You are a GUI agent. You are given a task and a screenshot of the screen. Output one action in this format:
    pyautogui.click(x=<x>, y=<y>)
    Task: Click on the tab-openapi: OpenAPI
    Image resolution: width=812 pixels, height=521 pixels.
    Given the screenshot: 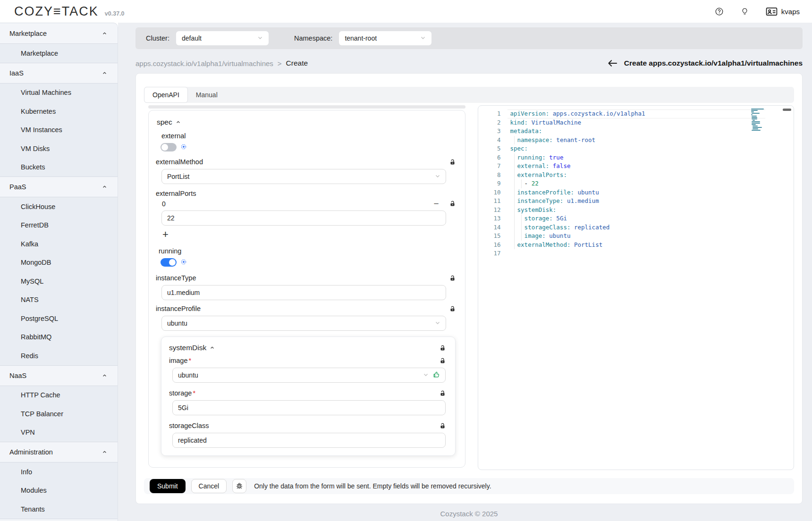 What is the action you would take?
    pyautogui.click(x=166, y=95)
    